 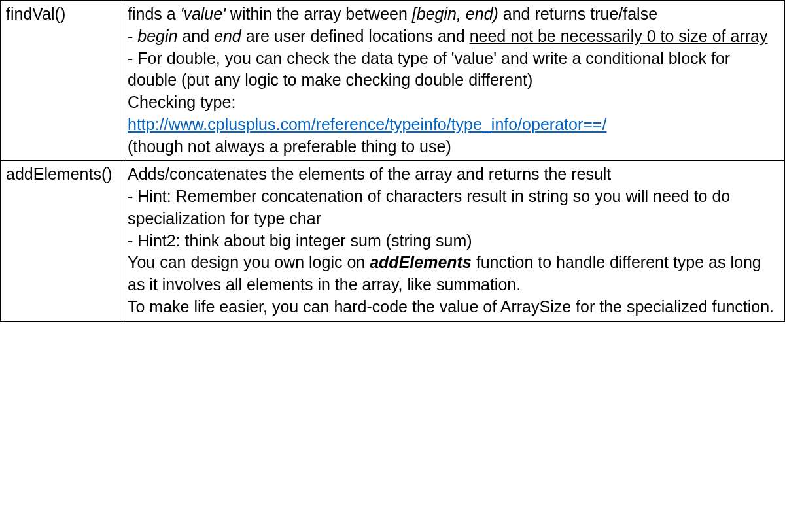 I want to click on desc-line: - begin and end are user defined locatio…, so click(x=453, y=37).